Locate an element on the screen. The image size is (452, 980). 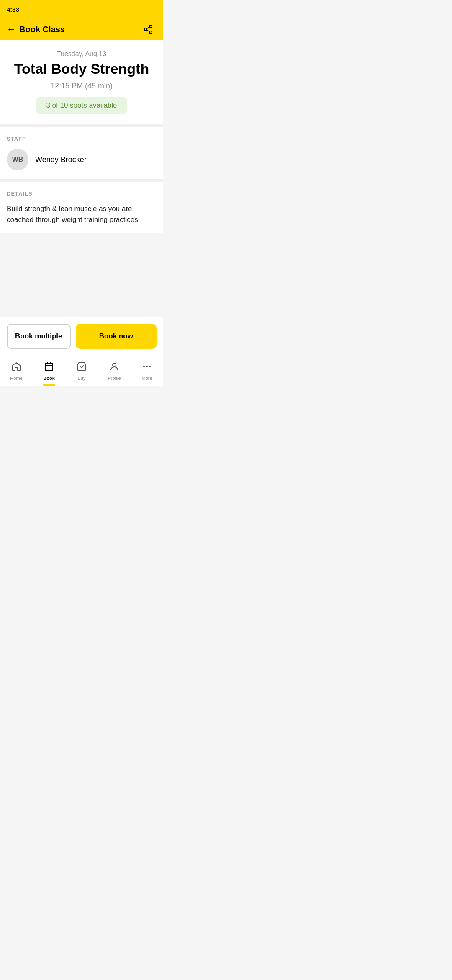
staff-avatar: WB is located at coordinates (18, 160).